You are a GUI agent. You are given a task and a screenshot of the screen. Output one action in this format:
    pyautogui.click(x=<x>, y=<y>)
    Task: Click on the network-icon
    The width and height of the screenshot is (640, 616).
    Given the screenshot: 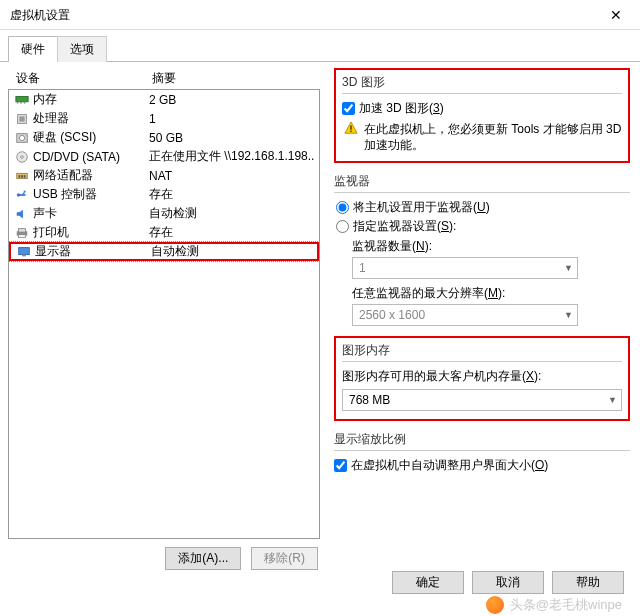 What is the action you would take?
    pyautogui.click(x=24, y=176)
    